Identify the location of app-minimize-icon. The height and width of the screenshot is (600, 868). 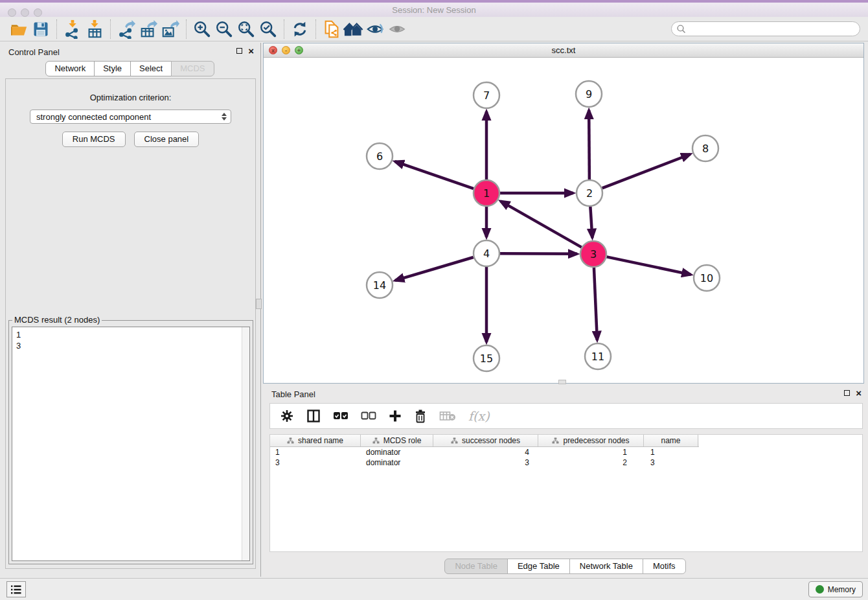
(25, 13).